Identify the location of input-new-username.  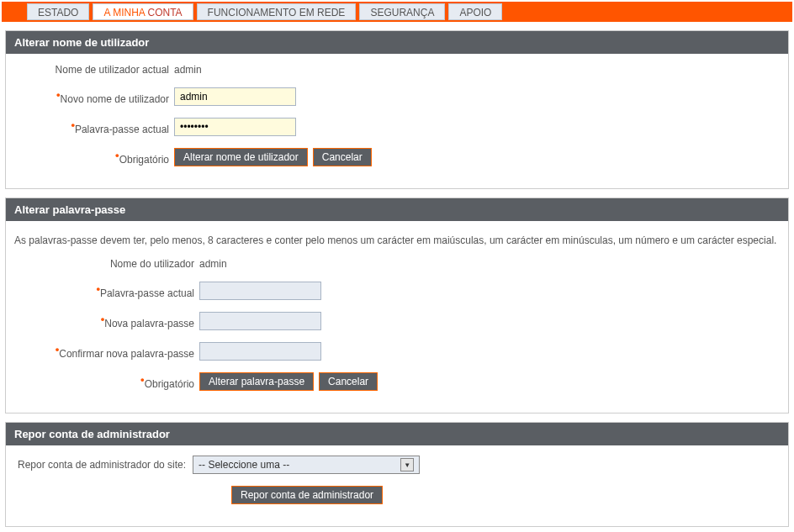
(236, 97).